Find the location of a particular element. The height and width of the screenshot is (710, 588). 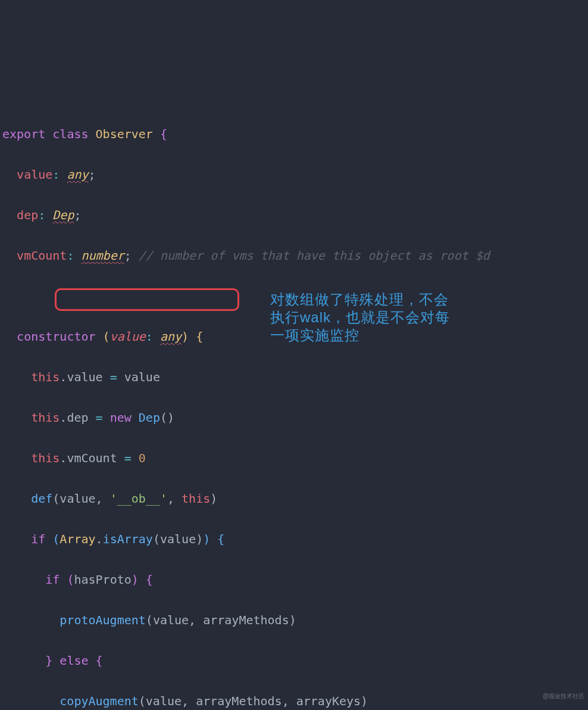

code-line: } else { is located at coordinates (295, 661).